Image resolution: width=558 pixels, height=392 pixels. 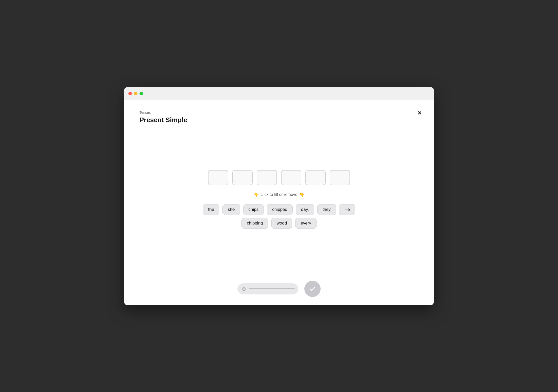 I want to click on word-chip-chipped: chipped, so click(x=280, y=210).